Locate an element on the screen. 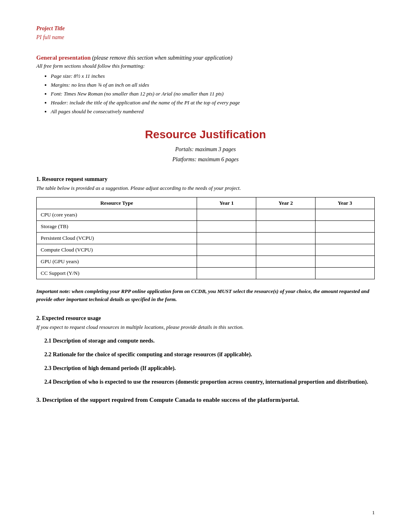 Image resolution: width=411 pixels, height=532 pixels. subsection-2-4: 2.4 Description of who is expected to us… is located at coordinates (210, 382).